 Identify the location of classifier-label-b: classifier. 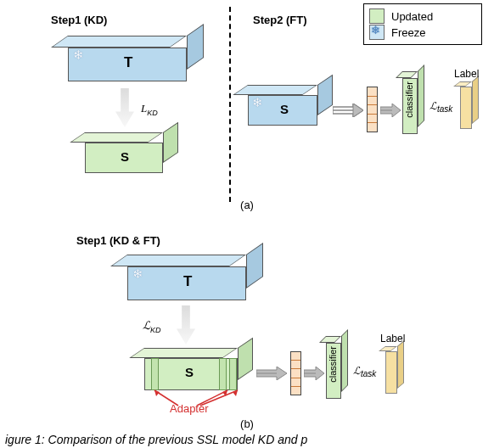
(333, 365).